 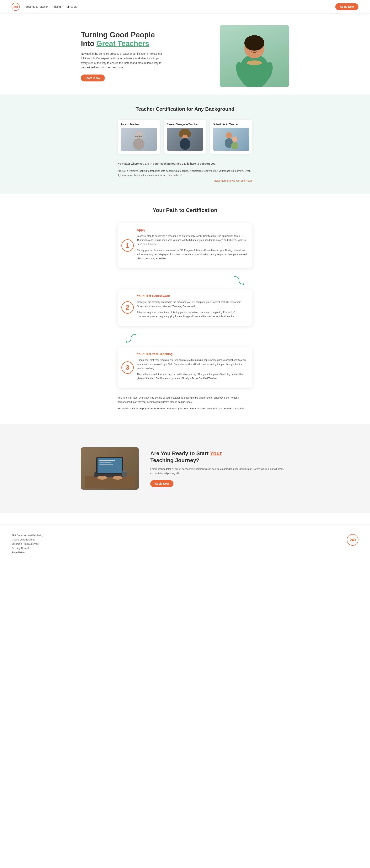 I want to click on step-3-card: 3 Your First Year Teaching During your f…, so click(x=185, y=367).